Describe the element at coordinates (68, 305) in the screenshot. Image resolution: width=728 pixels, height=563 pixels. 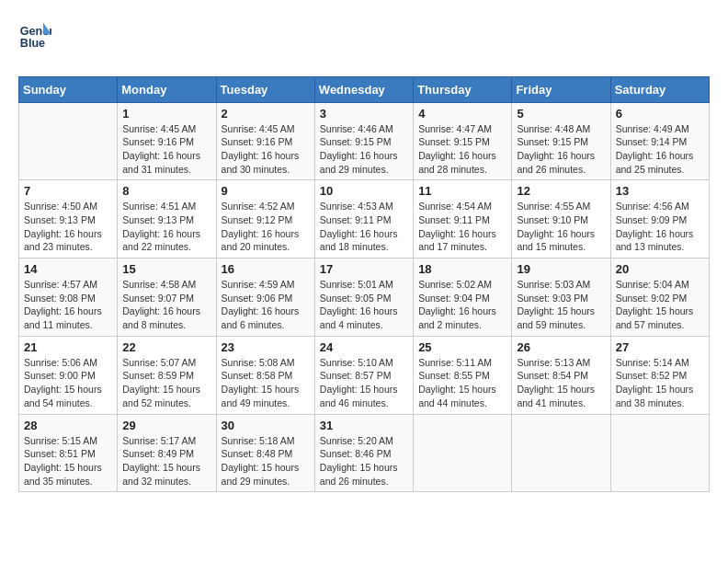
I see `day-info: Sunrise: 4:57 AM Sunset: 9:08 PM Dayligh…` at that location.